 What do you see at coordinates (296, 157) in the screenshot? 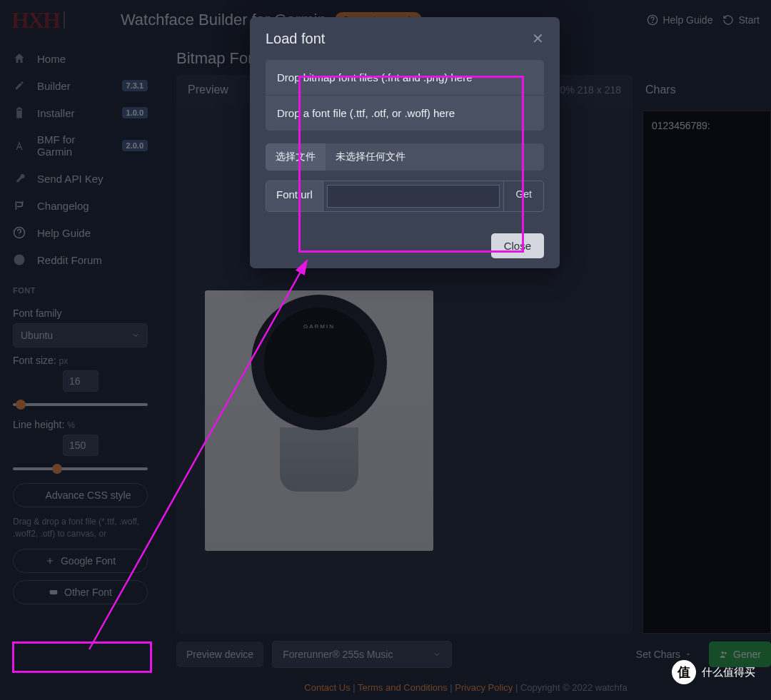
I see `choose-file-button: 选择文件` at bounding box center [296, 157].